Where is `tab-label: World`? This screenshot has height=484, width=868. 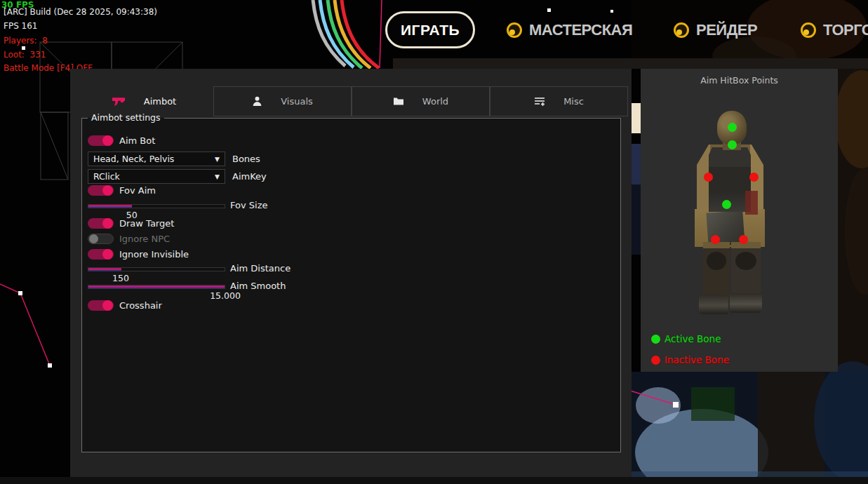
tab-label: World is located at coordinates (435, 101).